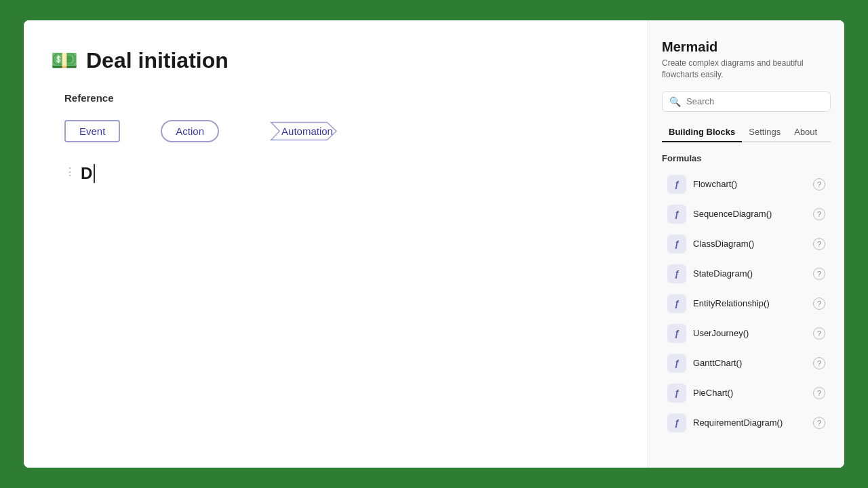 The width and height of the screenshot is (868, 488). Describe the element at coordinates (750, 214) in the screenshot. I see `formula-name-sequence-diagram: SequenceDiagram()` at that location.